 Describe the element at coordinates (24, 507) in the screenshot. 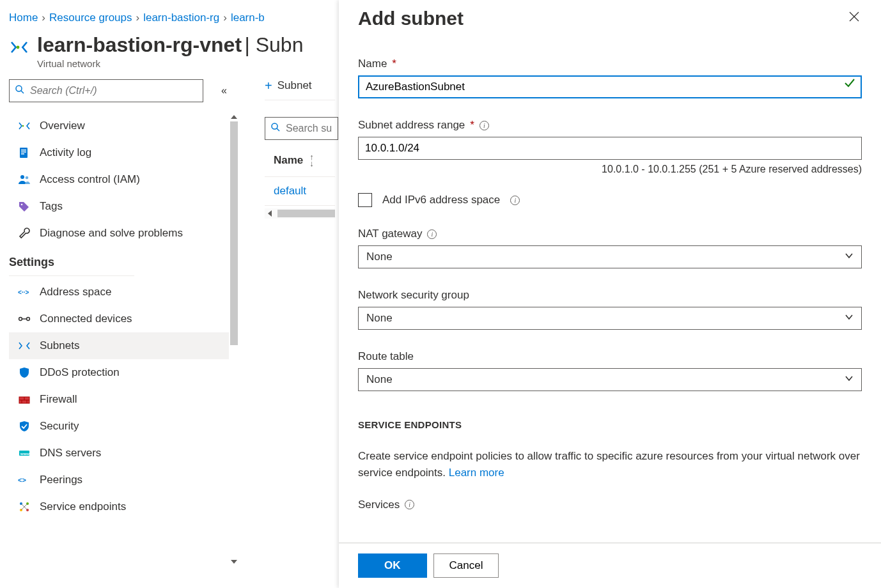

I see `endpoints-icon` at that location.